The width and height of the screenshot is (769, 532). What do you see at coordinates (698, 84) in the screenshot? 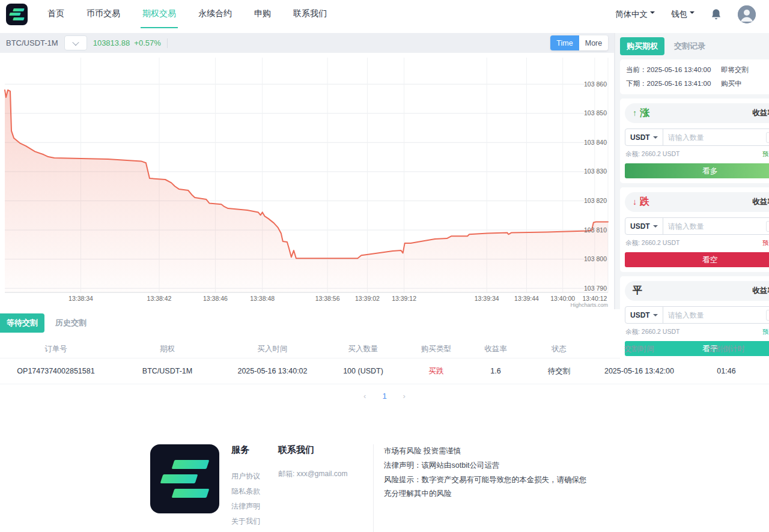
I see `next-period-row: 下期：2025-05-16 13:41:00 购买中 01:46` at bounding box center [698, 84].